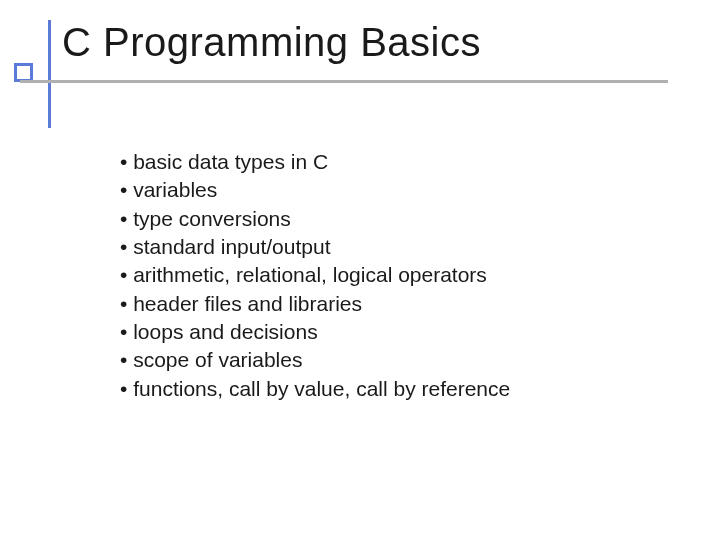 The width and height of the screenshot is (720, 540). I want to click on list-item: header files and libraries, so click(315, 304).